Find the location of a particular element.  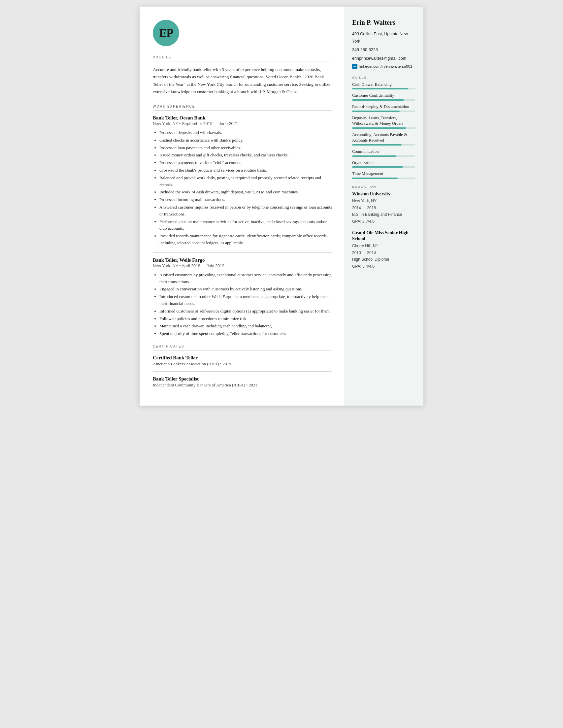

list-item: Issued money orders and gift checks, tra… is located at coordinates (246, 155).